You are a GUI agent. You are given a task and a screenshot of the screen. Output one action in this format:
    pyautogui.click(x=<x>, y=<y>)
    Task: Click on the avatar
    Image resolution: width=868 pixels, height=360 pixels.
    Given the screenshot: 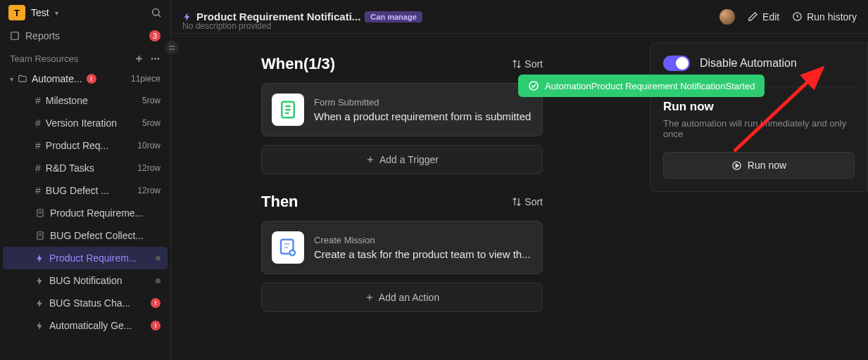 What is the action you would take?
    pyautogui.click(x=727, y=17)
    